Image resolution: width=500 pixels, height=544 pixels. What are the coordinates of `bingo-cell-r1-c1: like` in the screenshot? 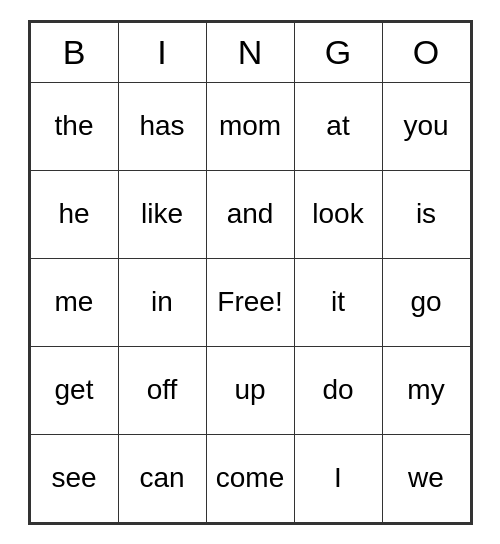 It's located at (162, 214).